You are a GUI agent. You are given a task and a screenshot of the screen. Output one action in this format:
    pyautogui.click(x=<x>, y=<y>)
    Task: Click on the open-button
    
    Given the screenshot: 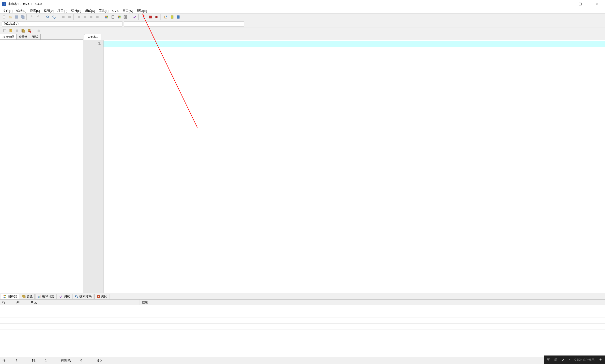 What is the action you would take?
    pyautogui.click(x=10, y=17)
    